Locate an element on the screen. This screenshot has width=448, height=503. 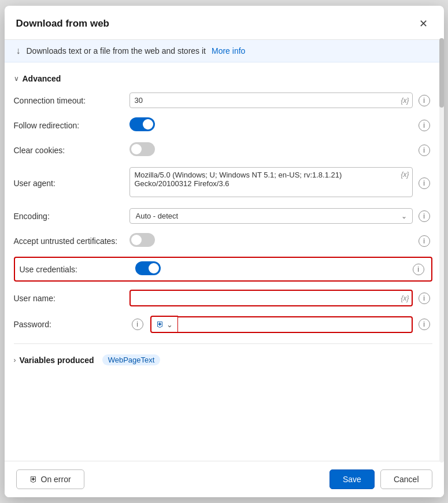
accept-untrusted-certs-toggle is located at coordinates (142, 240).